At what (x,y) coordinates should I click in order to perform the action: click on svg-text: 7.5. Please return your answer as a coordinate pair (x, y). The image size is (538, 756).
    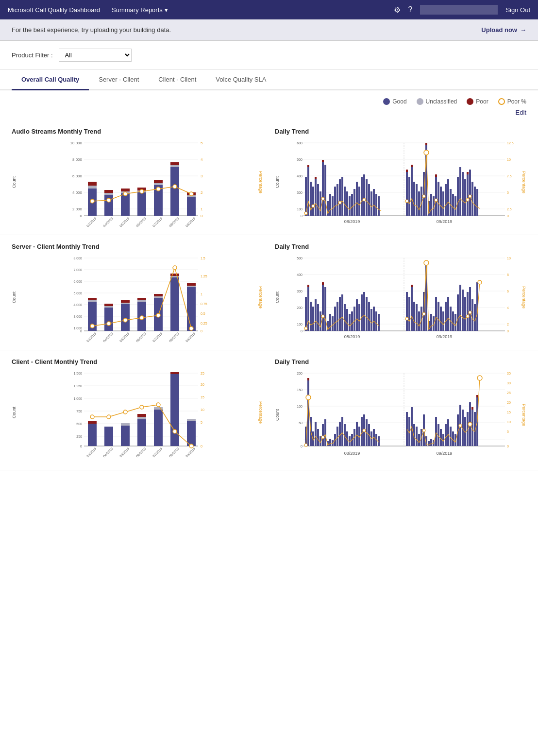
    Looking at the image, I should click on (509, 176).